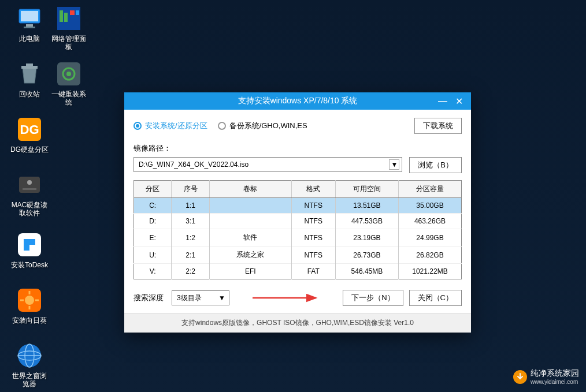 The image size is (586, 392). Describe the element at coordinates (29, 365) in the screenshot. I see `desktop-icon: 世界之窗浏览器` at that location.